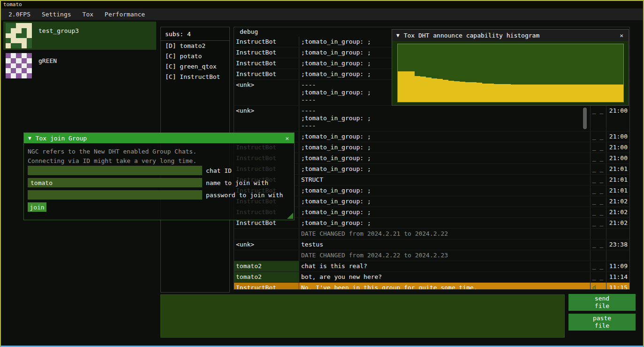 Image resolution: width=644 pixels, height=347 pixels. Describe the element at coordinates (432, 255) in the screenshot. I see `chat-system-row: DATE CHANGED from 2024.2.22 to 2024.2.23` at that location.